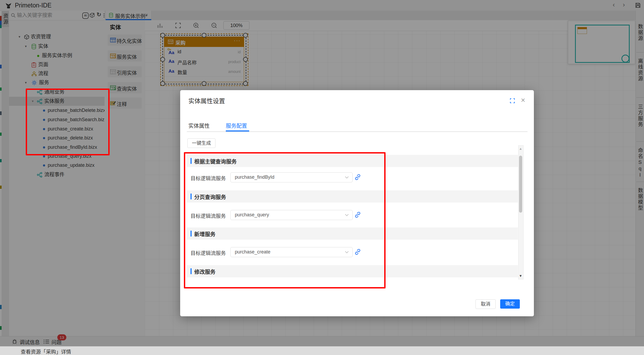  Describe the element at coordinates (521, 276) in the screenshot. I see `scroll-down-icon: ▼` at that location.